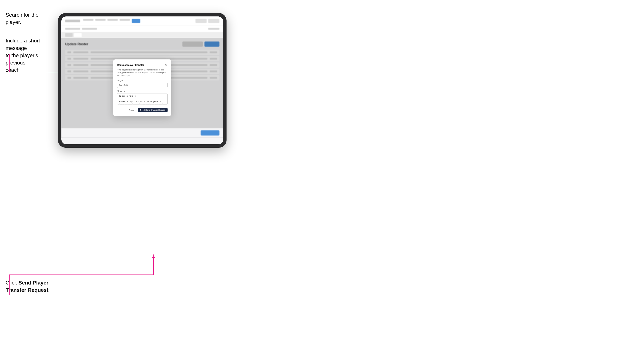  What do you see at coordinates (153, 110) in the screenshot?
I see `send-transfer-button: Send Player Transfer Request` at bounding box center [153, 110].